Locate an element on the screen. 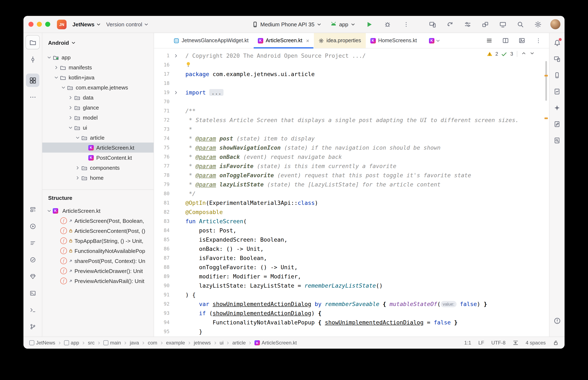  breadcrumb-item-java: java is located at coordinates (134, 343).